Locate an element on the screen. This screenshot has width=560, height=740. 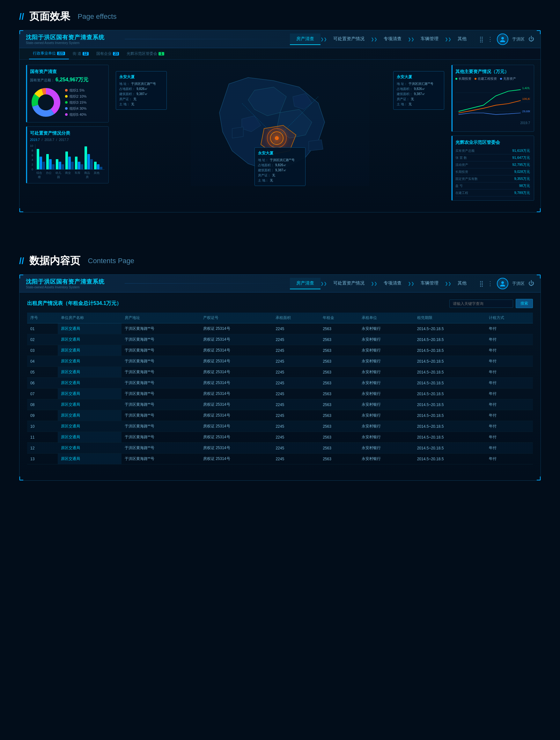
bar-chart-area: 2019.7 / 2018.7 / 2017.7 10 8 6 4 2 is located at coordinates (68, 159).